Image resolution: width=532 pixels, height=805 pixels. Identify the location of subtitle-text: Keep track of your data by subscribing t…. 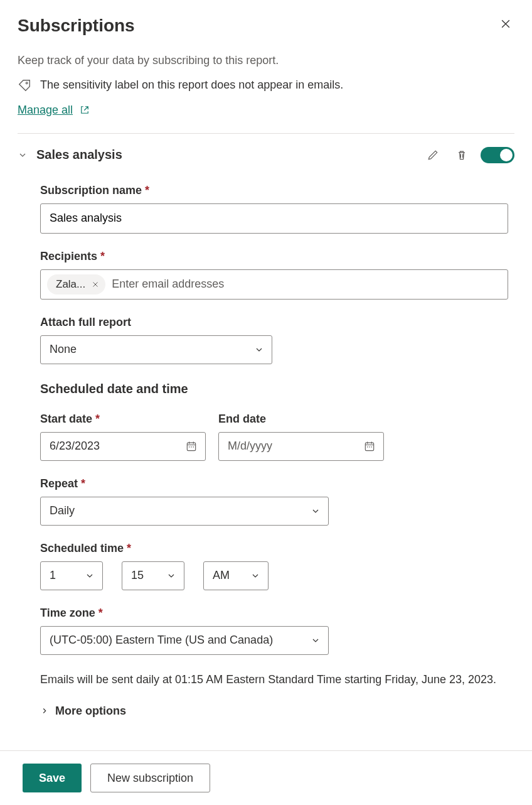
(266, 60).